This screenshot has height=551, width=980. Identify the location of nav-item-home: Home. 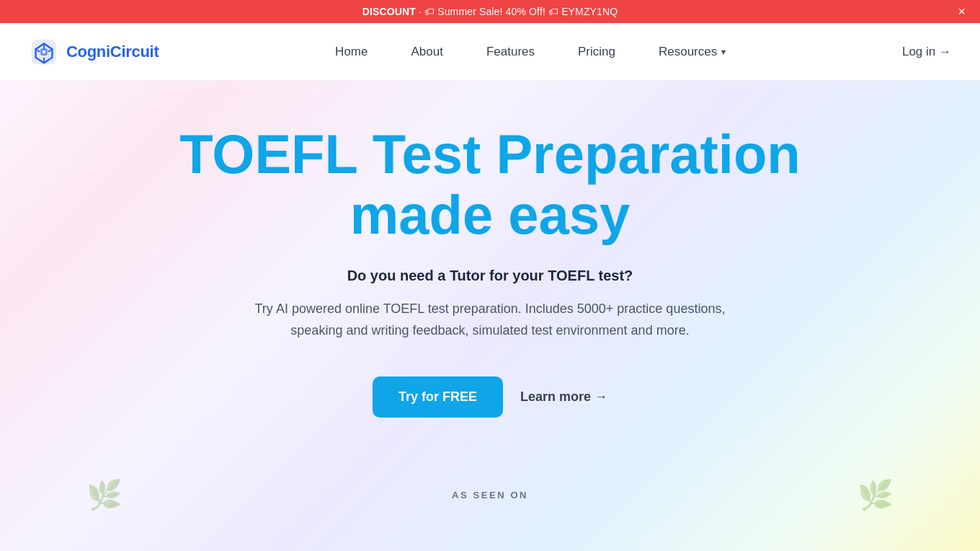
(352, 52).